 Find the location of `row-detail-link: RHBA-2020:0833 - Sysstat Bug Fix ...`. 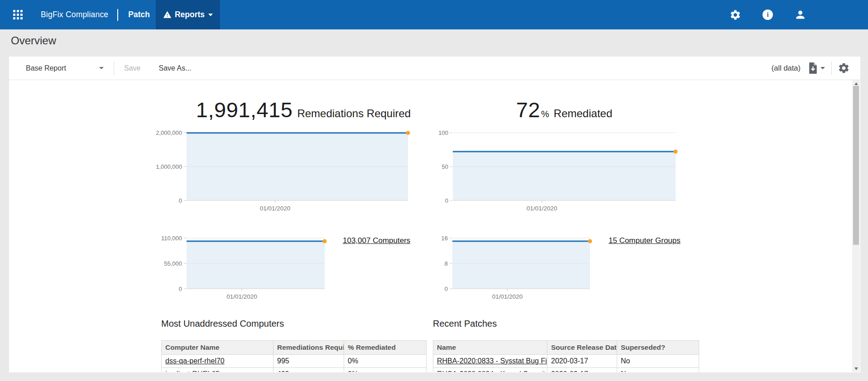

row-detail-link: RHBA-2020:0833 - Sysstat Bug Fix ... is located at coordinates (492, 361).